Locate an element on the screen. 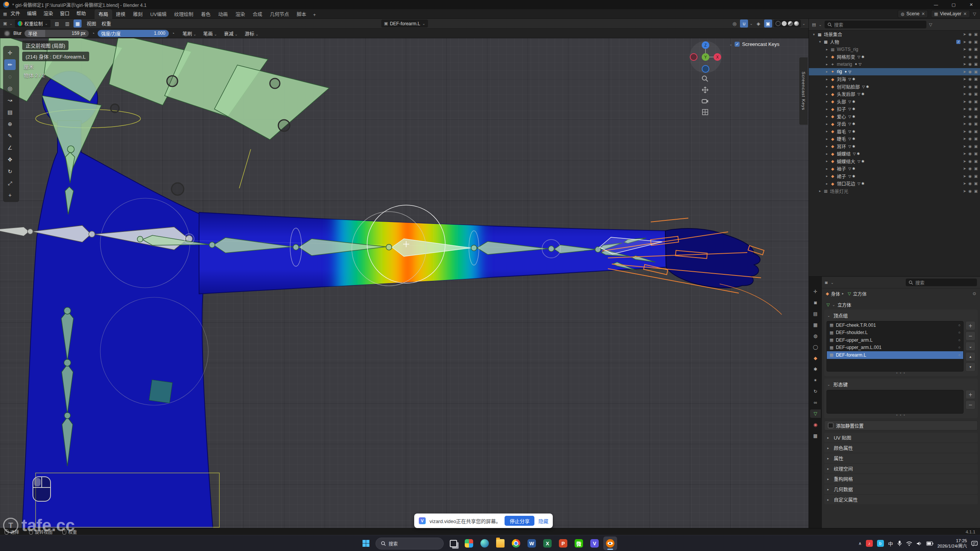 The width and height of the screenshot is (980, 551). blender-logo-icon is located at coordinates (6, 5).